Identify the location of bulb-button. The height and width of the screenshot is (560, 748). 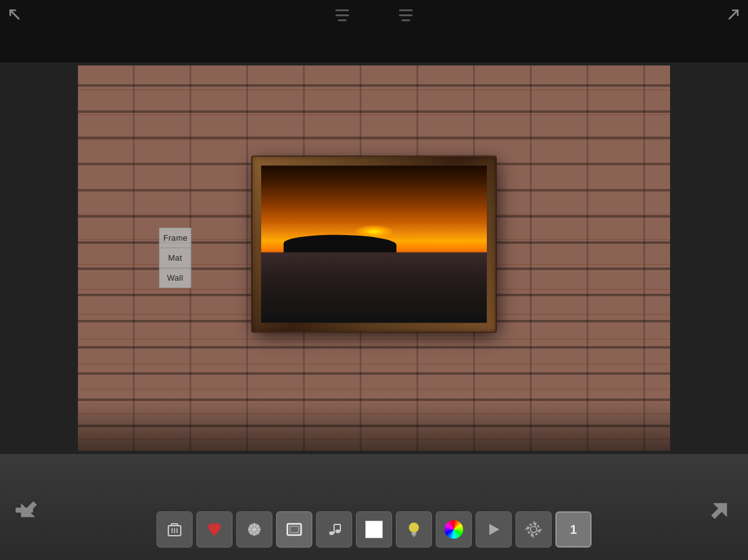
(414, 529).